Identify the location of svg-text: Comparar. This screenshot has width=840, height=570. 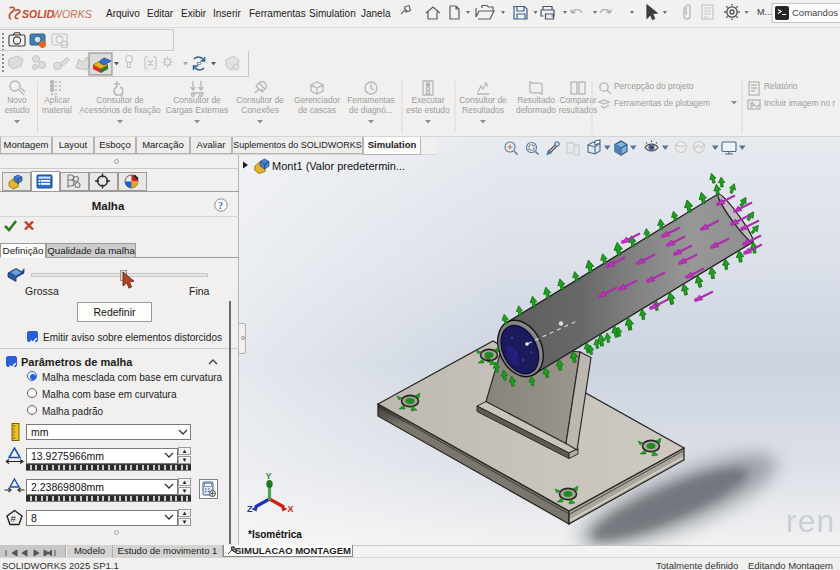
(578, 100).